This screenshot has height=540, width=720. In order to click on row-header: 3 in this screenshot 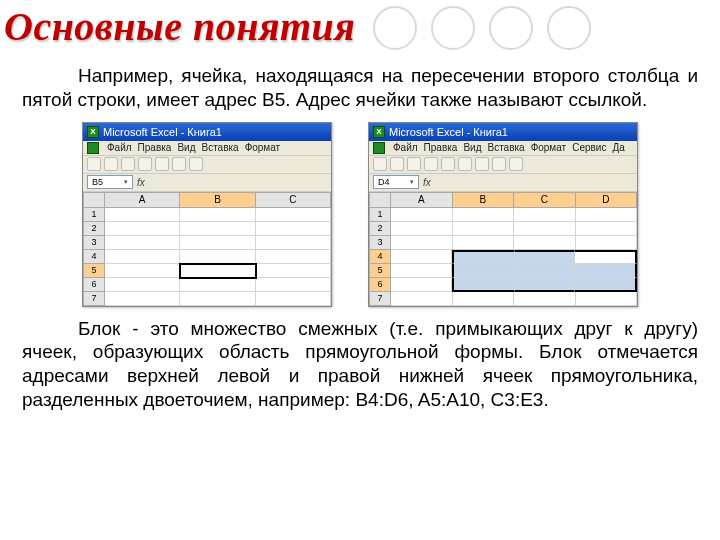, I will do `click(380, 243)`.